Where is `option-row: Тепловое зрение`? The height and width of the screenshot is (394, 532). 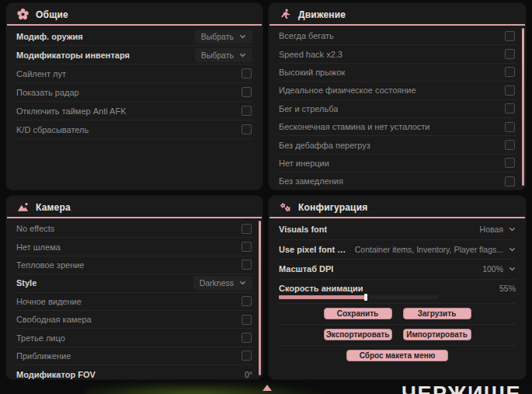
option-row: Тепловое зрение is located at coordinates (134, 266).